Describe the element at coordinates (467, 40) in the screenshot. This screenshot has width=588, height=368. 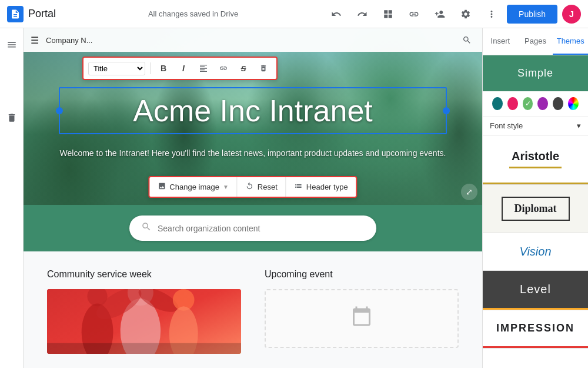
I see `site-search-button` at that location.